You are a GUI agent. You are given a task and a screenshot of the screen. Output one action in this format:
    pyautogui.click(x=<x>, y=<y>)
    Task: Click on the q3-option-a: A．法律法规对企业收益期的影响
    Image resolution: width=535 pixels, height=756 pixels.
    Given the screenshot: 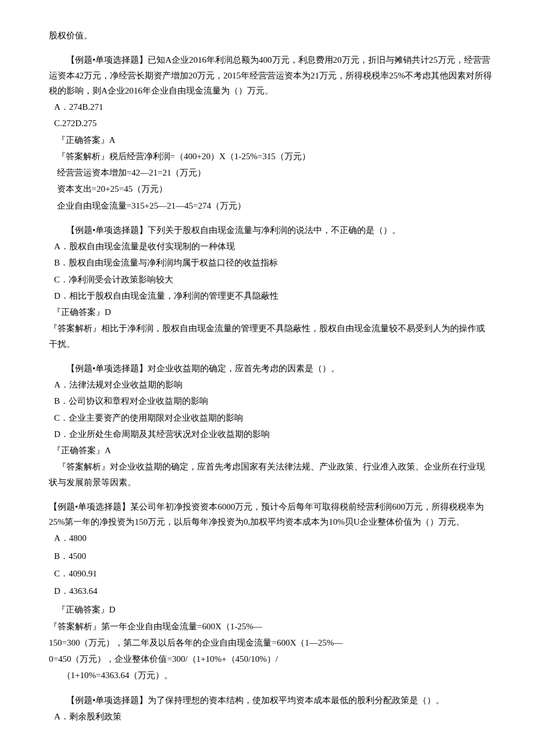 What is the action you would take?
    pyautogui.click(x=273, y=385)
    